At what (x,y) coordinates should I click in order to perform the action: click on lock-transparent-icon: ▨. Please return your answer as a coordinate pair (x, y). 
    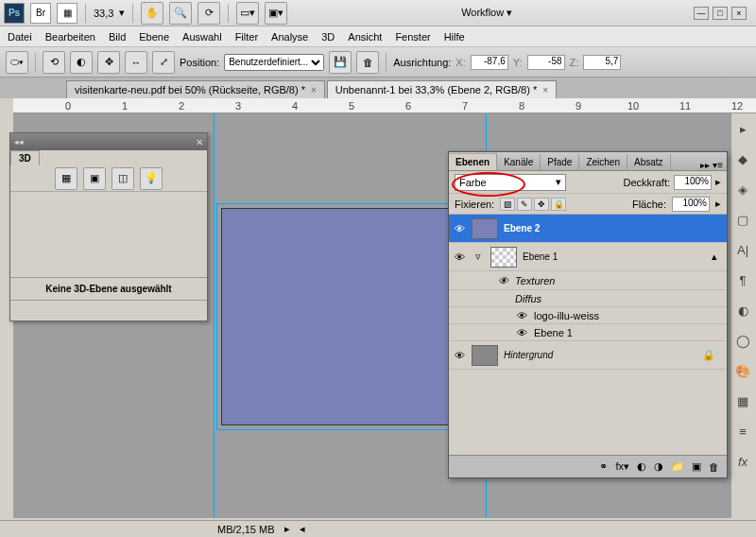
    Looking at the image, I should click on (507, 204).